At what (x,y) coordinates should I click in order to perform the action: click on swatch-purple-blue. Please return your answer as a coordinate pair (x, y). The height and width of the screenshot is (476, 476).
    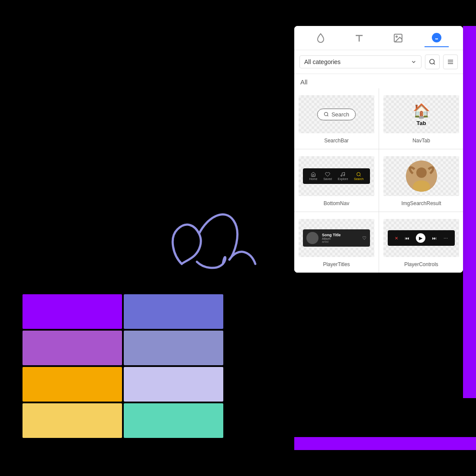
    Looking at the image, I should click on (174, 312).